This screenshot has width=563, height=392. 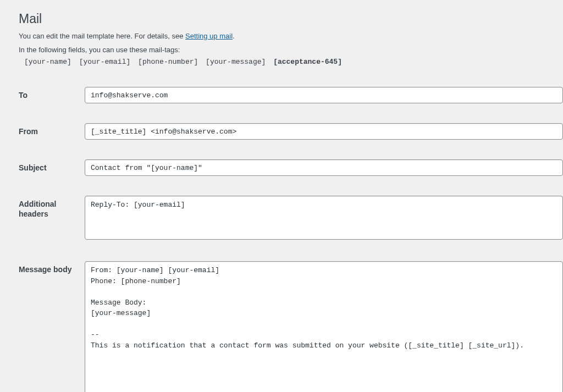 What do you see at coordinates (324, 168) in the screenshot?
I see `input-subject` at bounding box center [324, 168].